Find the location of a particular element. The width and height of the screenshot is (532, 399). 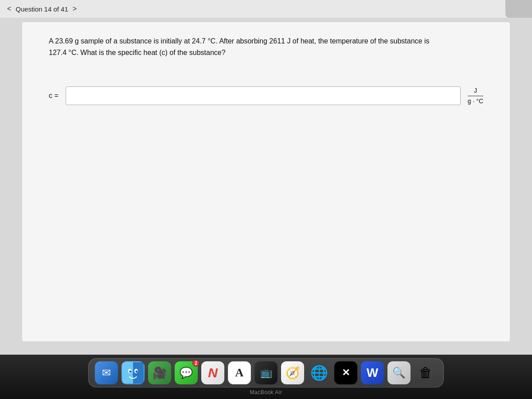

question-counter: Question 14 of 41 is located at coordinates (42, 9).